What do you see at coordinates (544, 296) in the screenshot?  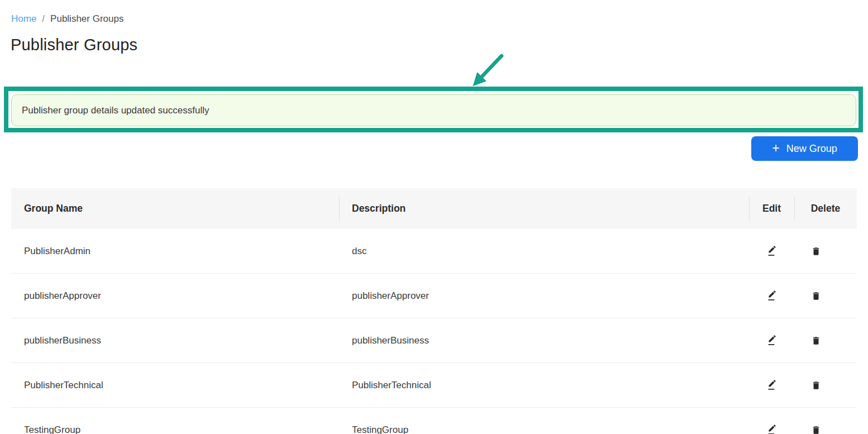 I see `description-cell: publisherApprover` at bounding box center [544, 296].